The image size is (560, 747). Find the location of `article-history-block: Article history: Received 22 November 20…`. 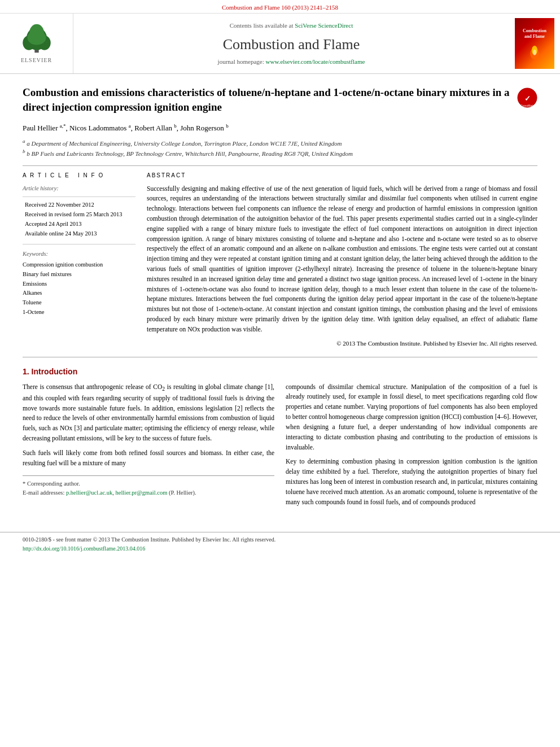

article-history-block: Article history: Received 22 November 20… is located at coordinates (79, 211).